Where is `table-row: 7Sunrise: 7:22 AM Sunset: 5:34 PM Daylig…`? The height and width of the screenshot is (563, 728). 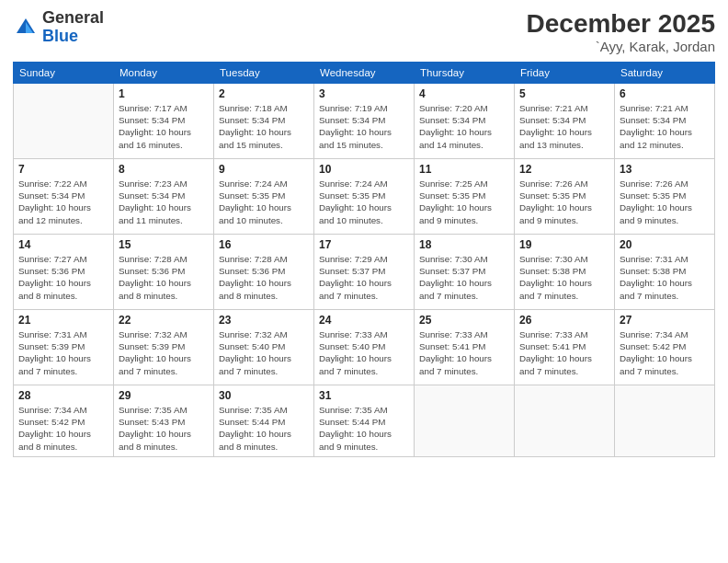 table-row: 7Sunrise: 7:22 AM Sunset: 5:34 PM Daylig… is located at coordinates (64, 197).